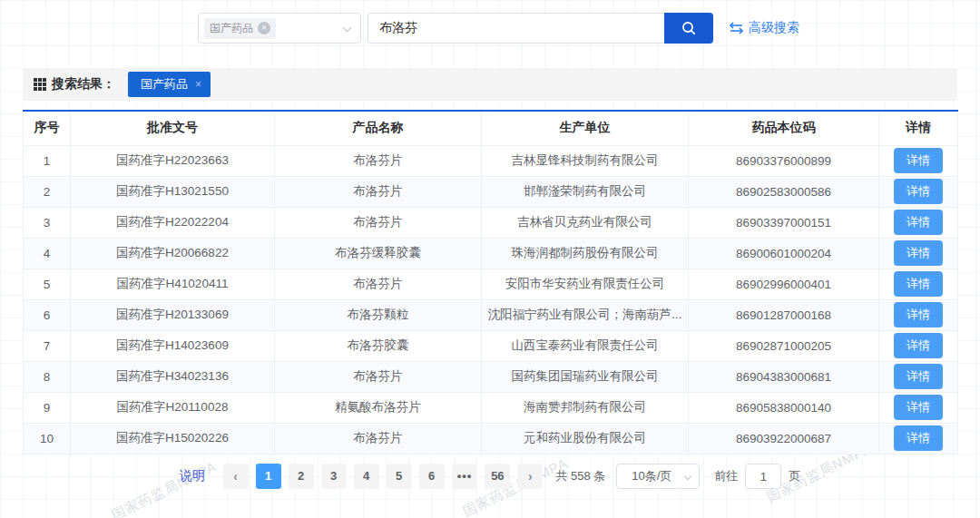 This screenshot has width=980, height=518. Describe the element at coordinates (169, 84) in the screenshot. I see `filter-tag: 国产药品 ×` at that location.